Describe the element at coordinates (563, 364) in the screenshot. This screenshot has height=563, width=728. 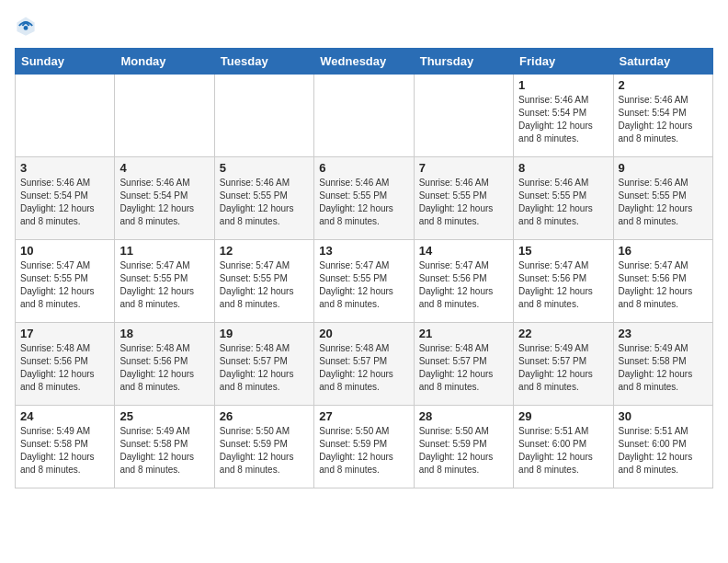
I see `day-cell: 22Sunrise: 5:49 AM Sunset: 5:57 PM Dayli…` at that location.